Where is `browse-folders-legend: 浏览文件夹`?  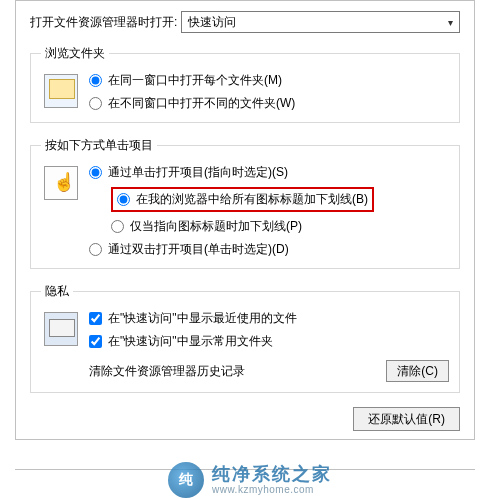 browse-folders-legend: 浏览文件夹 is located at coordinates (75, 54).